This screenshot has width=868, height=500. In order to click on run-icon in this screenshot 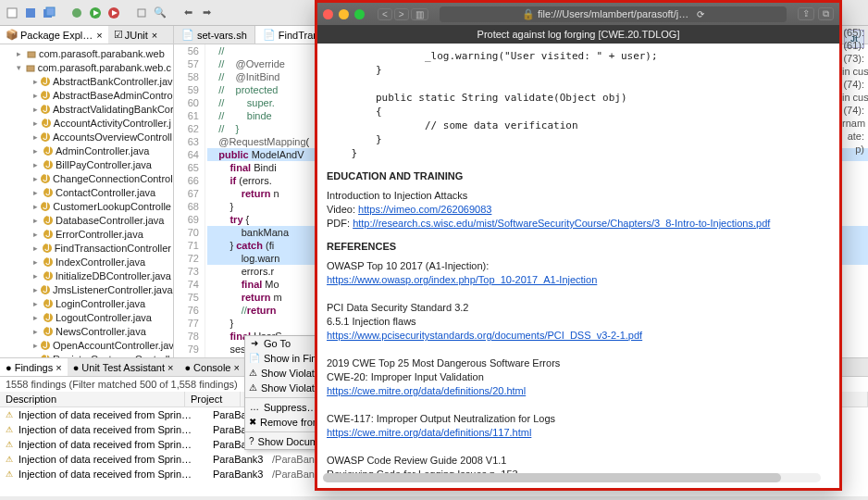, I will do `click(95, 13)`.